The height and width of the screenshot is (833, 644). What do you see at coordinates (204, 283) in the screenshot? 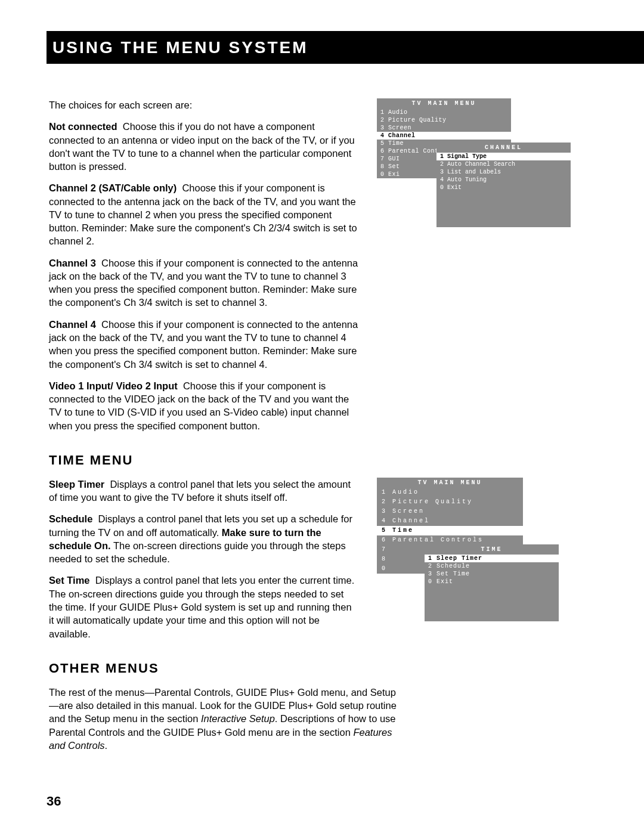
I see `option-channel-3: Channel 3 Choose this if your component …` at bounding box center [204, 283].